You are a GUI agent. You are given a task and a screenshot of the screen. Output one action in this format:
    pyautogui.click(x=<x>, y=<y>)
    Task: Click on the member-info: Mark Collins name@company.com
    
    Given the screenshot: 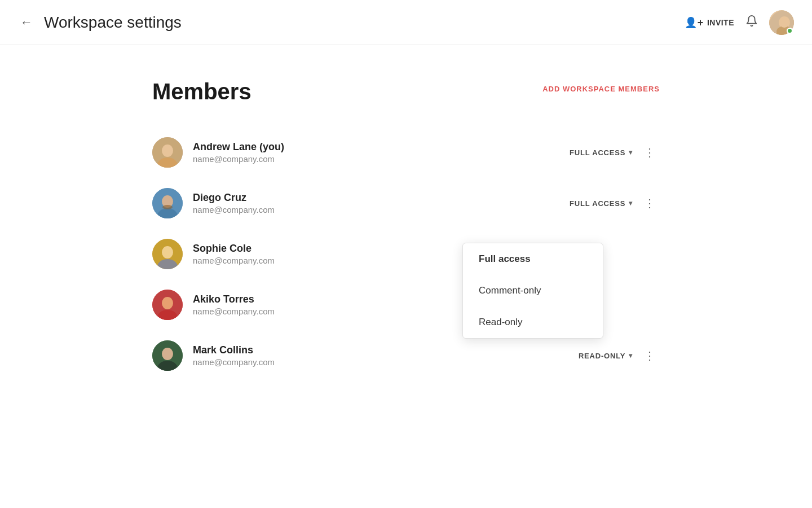 What is the action you would take?
    pyautogui.click(x=213, y=356)
    